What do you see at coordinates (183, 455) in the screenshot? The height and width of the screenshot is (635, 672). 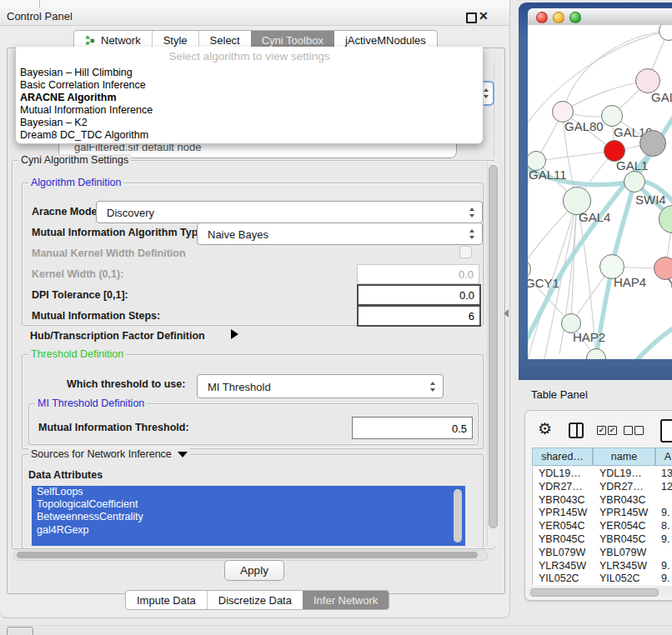 I see `collapse-arrow-icon` at bounding box center [183, 455].